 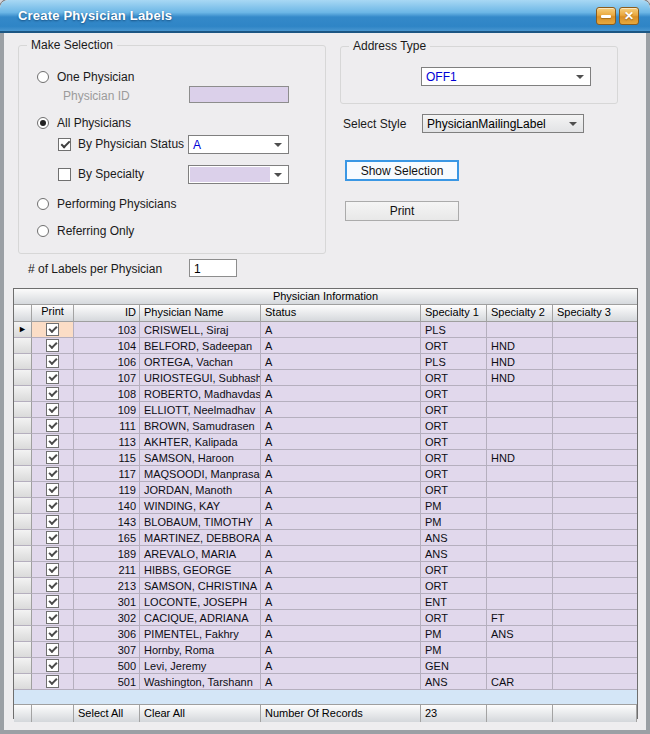 I want to click on table-row: 107 URIOSTEGUI, Subhash A ORT HND, so click(x=326, y=378).